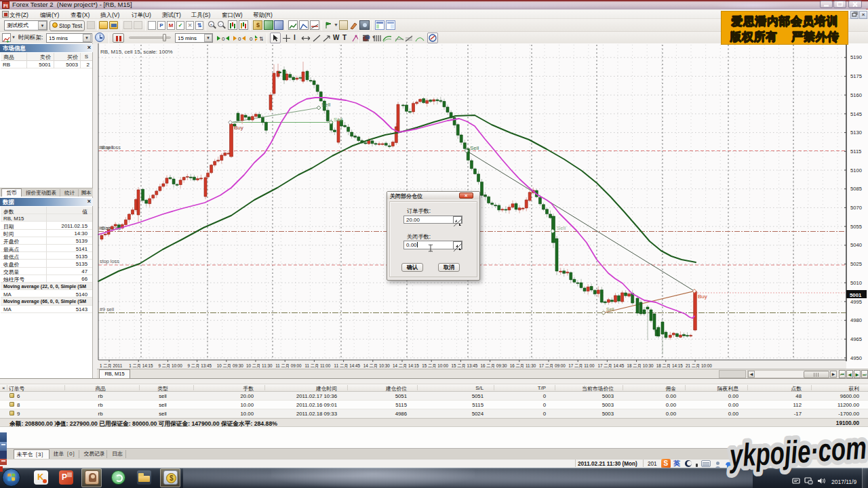 This screenshot has width=868, height=488. Describe the element at coordinates (856, 95) in the screenshot. I see `svg-text: 5160` at that location.